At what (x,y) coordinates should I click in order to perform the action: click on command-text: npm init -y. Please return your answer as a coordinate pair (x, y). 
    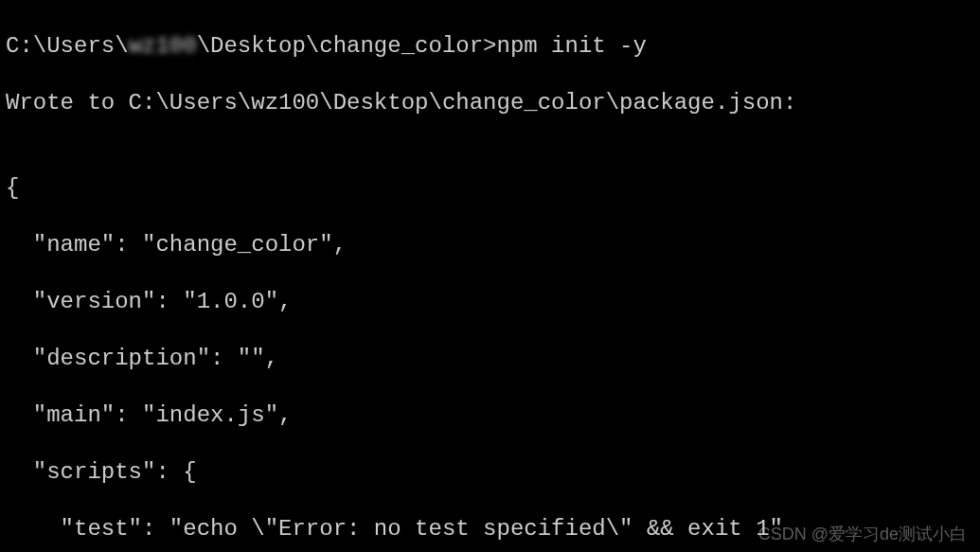
    Looking at the image, I should click on (572, 45).